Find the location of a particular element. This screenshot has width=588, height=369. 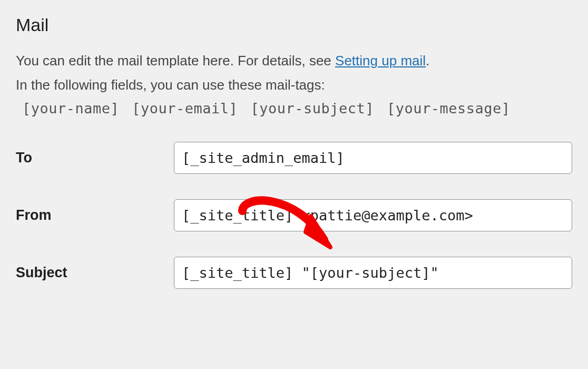

mail-panel-title: Mail is located at coordinates (294, 25).